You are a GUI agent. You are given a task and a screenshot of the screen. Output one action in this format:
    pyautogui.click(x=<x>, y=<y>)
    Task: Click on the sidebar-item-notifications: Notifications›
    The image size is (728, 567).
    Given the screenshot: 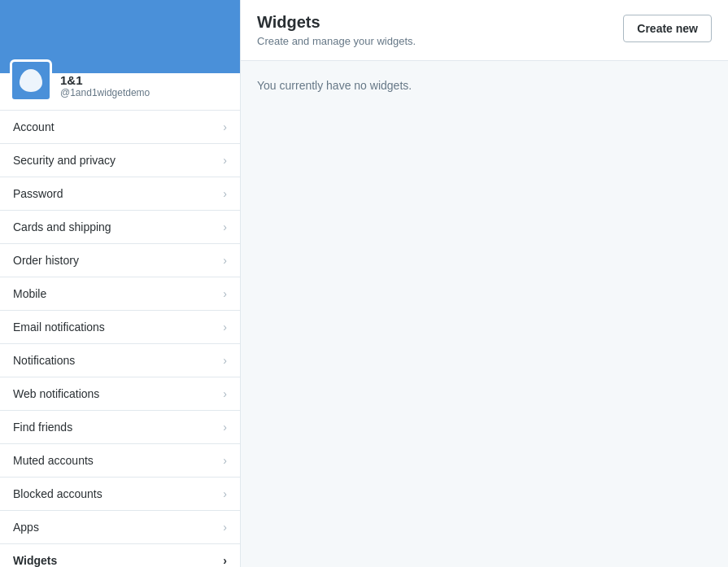 What is the action you would take?
    pyautogui.click(x=120, y=361)
    